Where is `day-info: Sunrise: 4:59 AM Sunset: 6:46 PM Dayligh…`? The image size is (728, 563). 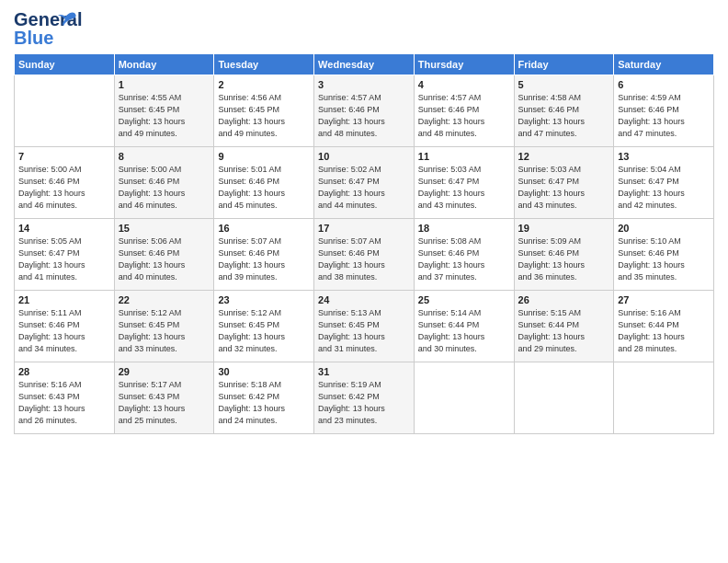
day-info: Sunrise: 4:59 AM Sunset: 6:46 PM Dayligh… is located at coordinates (664, 116).